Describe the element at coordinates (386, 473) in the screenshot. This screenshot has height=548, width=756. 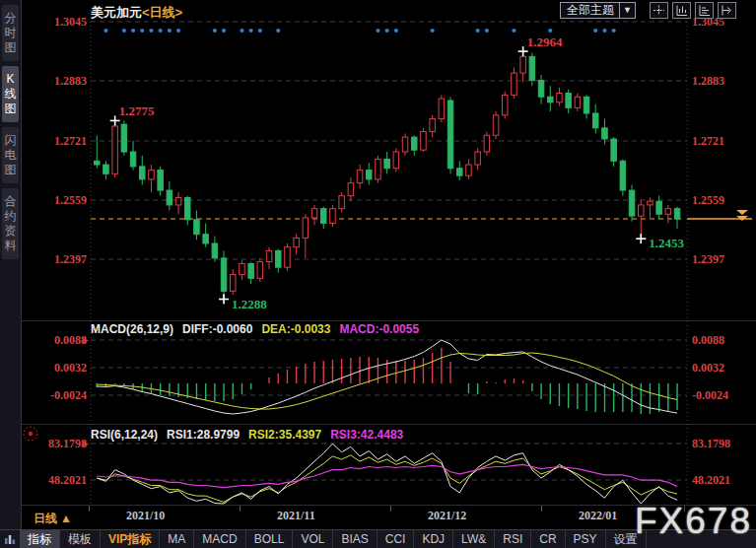
I see `rsi1-line` at that location.